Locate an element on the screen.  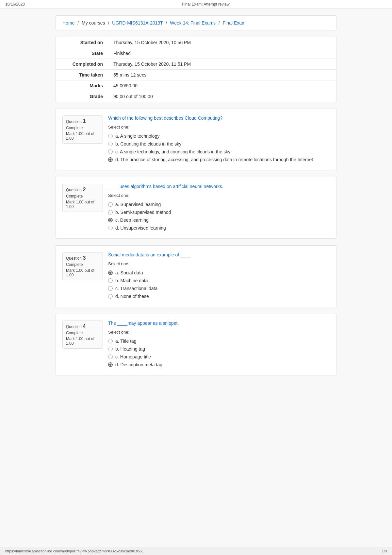
option-label-3-a: a. Social data is located at coordinates (129, 273).